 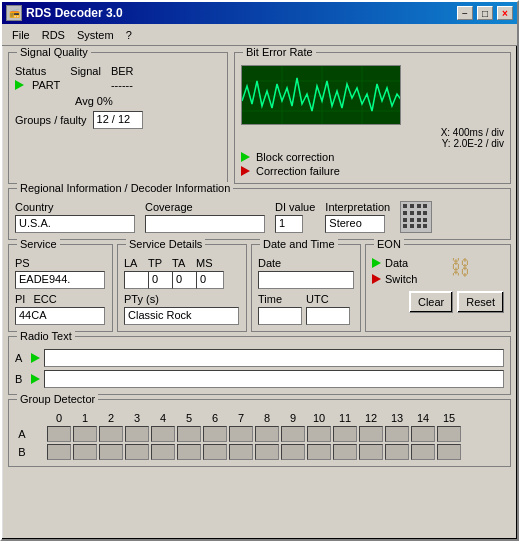 I want to click on grid-col-2: 2, so click(x=111, y=418).